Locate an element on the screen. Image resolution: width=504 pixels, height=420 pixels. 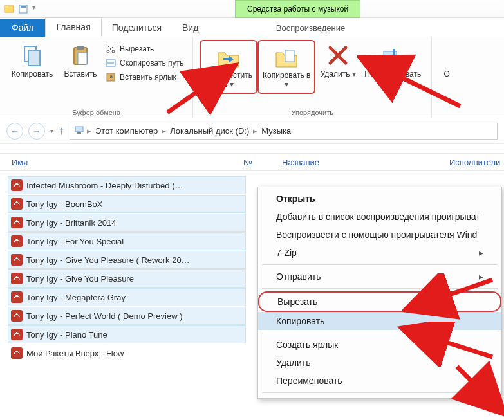
copy-label: Копировать is located at coordinates (32, 74).